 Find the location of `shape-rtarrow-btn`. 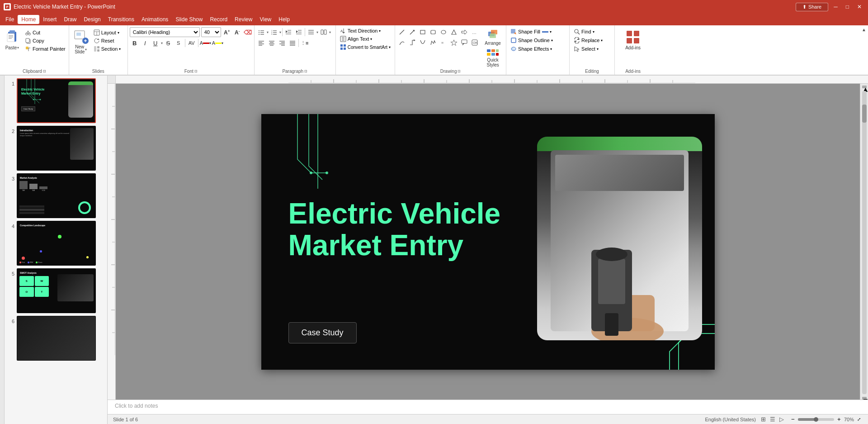

shape-rtarrow-btn is located at coordinates (464, 32).